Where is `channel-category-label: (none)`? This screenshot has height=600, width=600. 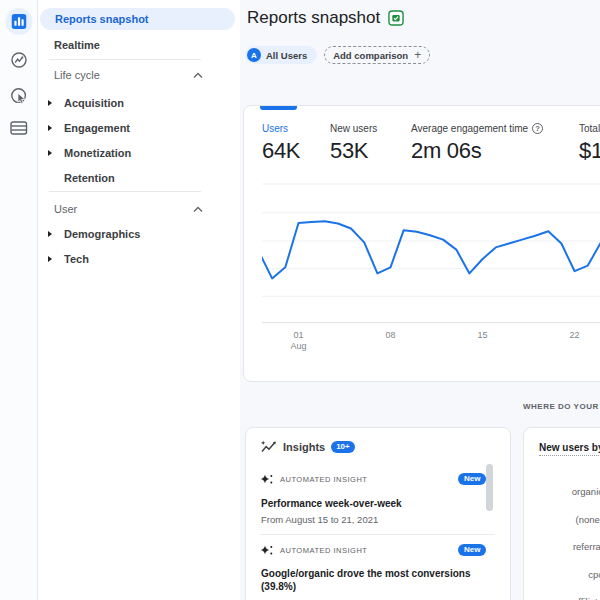
channel-category-label: (none) is located at coordinates (562, 520).